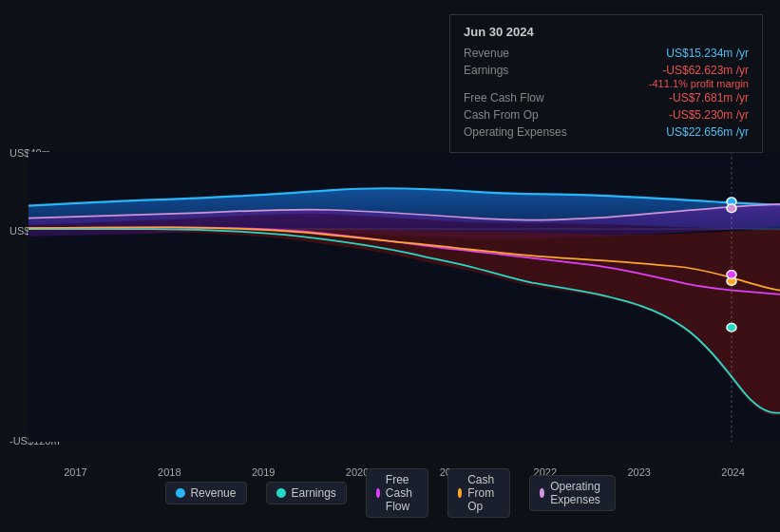  Describe the element at coordinates (606, 115) in the screenshot. I see `tooltip-cfo-row: Cash From Op -US$5.230m /yr` at that location.